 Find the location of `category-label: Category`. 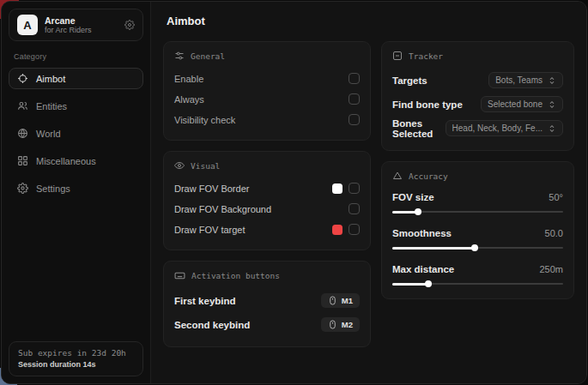

category-label: Category is located at coordinates (76, 57).